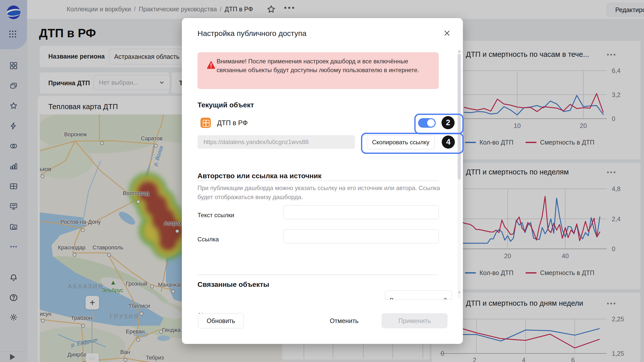  I want to click on update-button: Обновить, so click(221, 321).